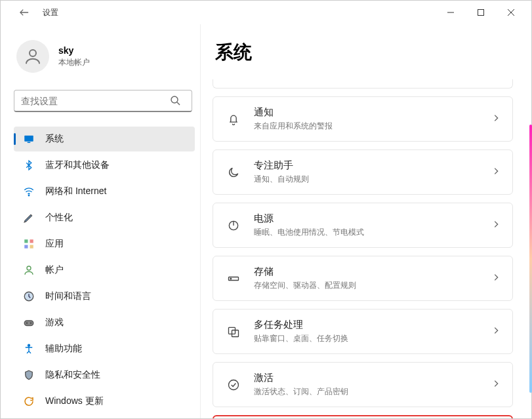 This screenshot has width=532, height=419. Describe the element at coordinates (29, 139) in the screenshot. I see `system-icon` at that location.